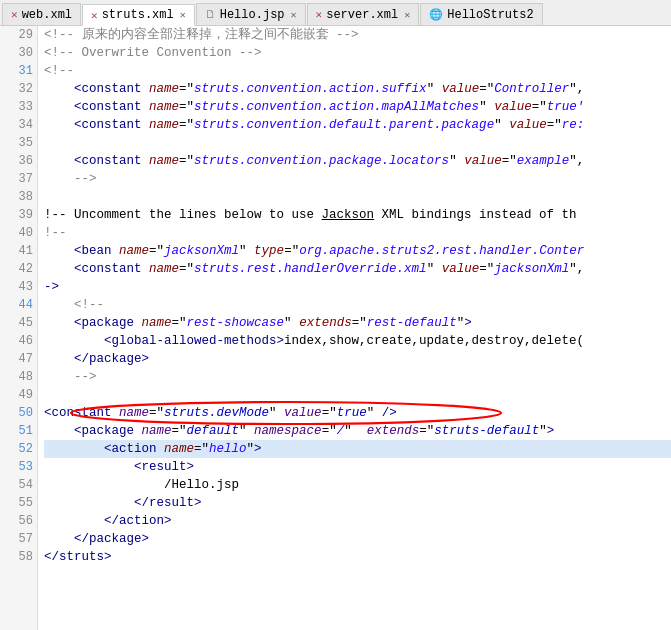 The height and width of the screenshot is (630, 671). Describe the element at coordinates (490, 15) in the screenshot. I see `tab-label-hellostruts2: HelloStruts2` at that location.